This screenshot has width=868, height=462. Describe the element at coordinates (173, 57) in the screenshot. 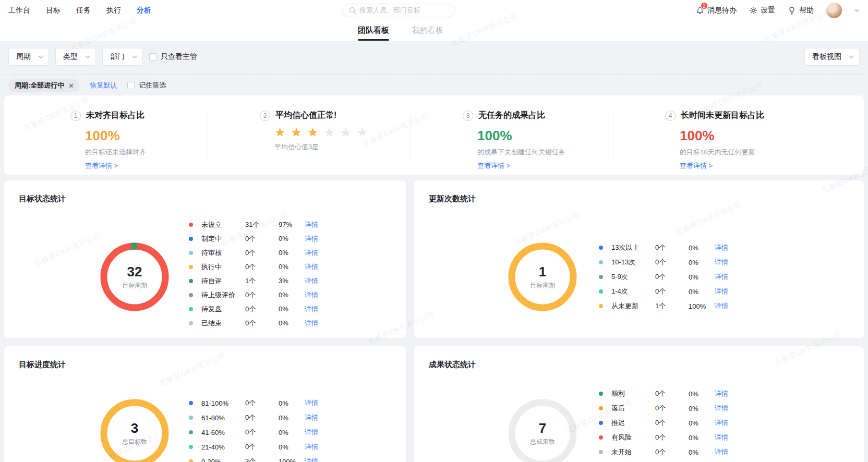

I see `only-supervisor-checkbox: 只查看主管` at that location.